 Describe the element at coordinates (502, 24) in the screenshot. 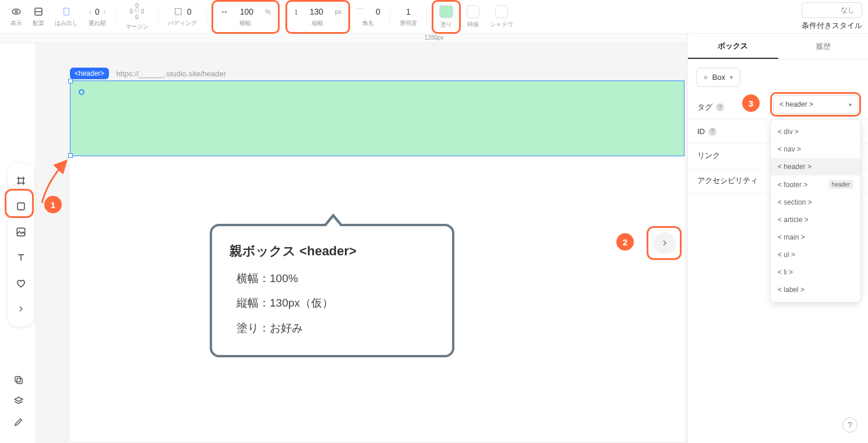

I see `shadow-label: シャドウ` at that location.